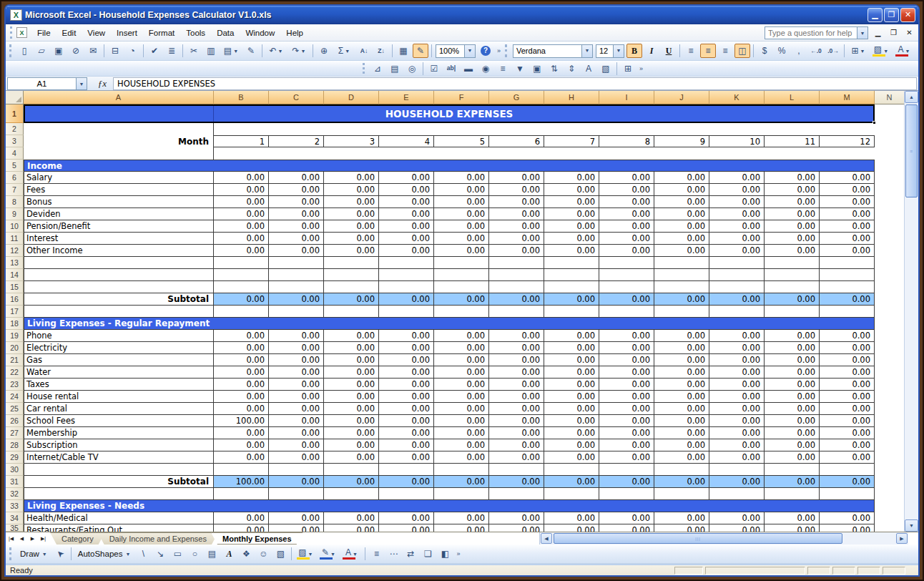 This screenshot has width=924, height=581. What do you see at coordinates (572, 482) in the screenshot?
I see `cell-H31: 0.00` at bounding box center [572, 482].